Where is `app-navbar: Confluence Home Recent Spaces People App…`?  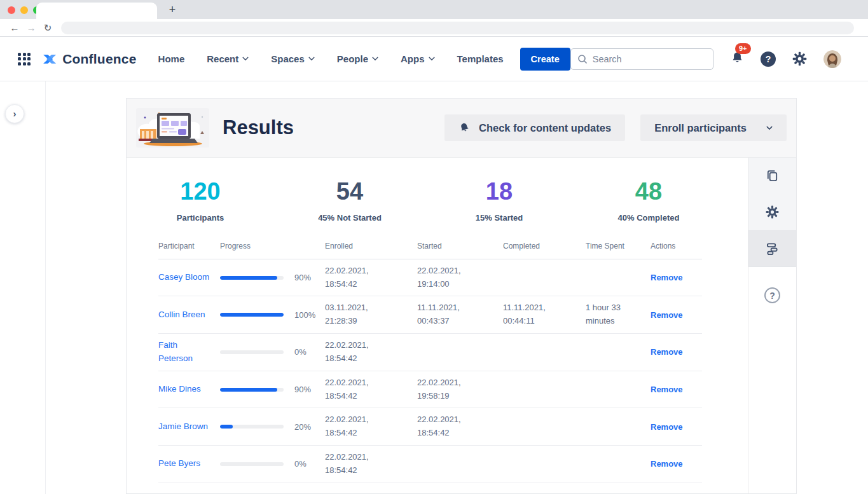 app-navbar: Confluence Home Recent Spaces People App… is located at coordinates (434, 59).